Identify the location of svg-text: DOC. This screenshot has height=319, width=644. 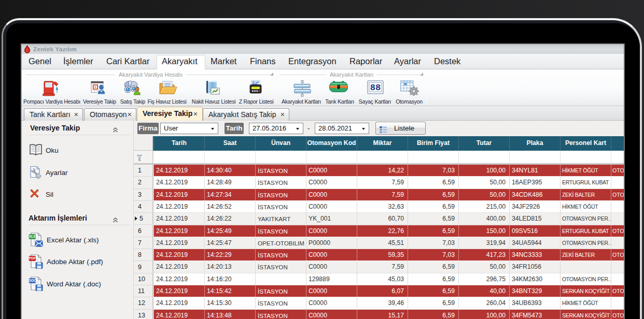
(32, 281).